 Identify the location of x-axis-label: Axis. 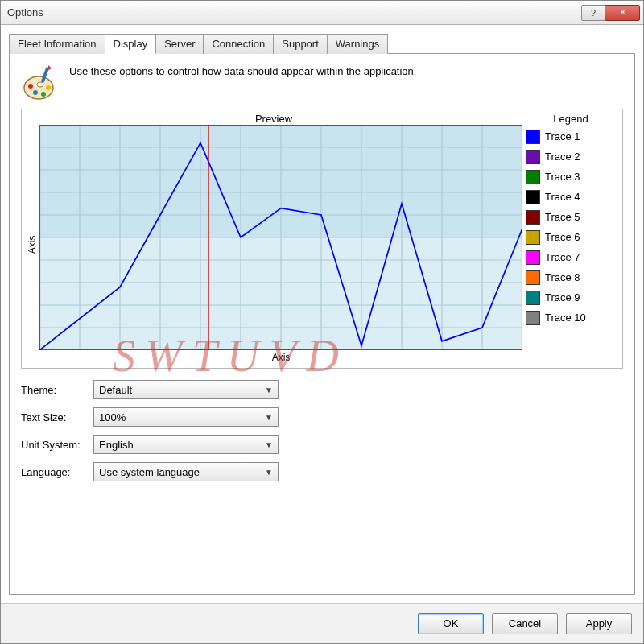
(281, 357).